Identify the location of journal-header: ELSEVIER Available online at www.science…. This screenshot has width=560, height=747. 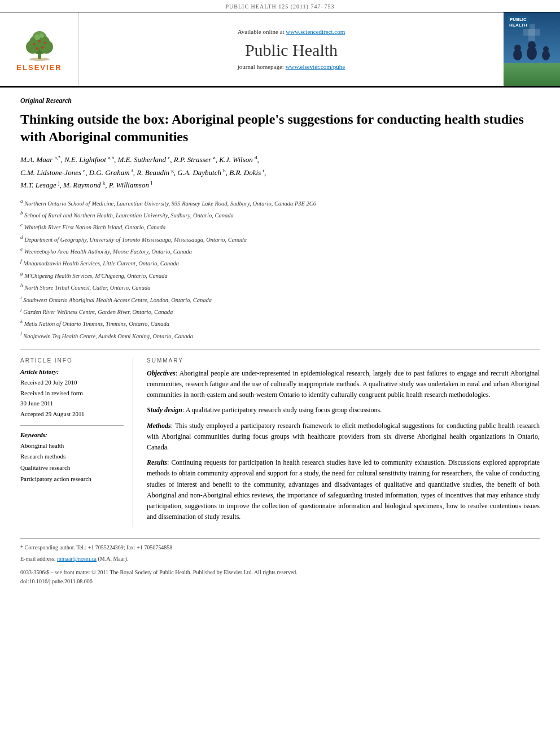
(280, 50).